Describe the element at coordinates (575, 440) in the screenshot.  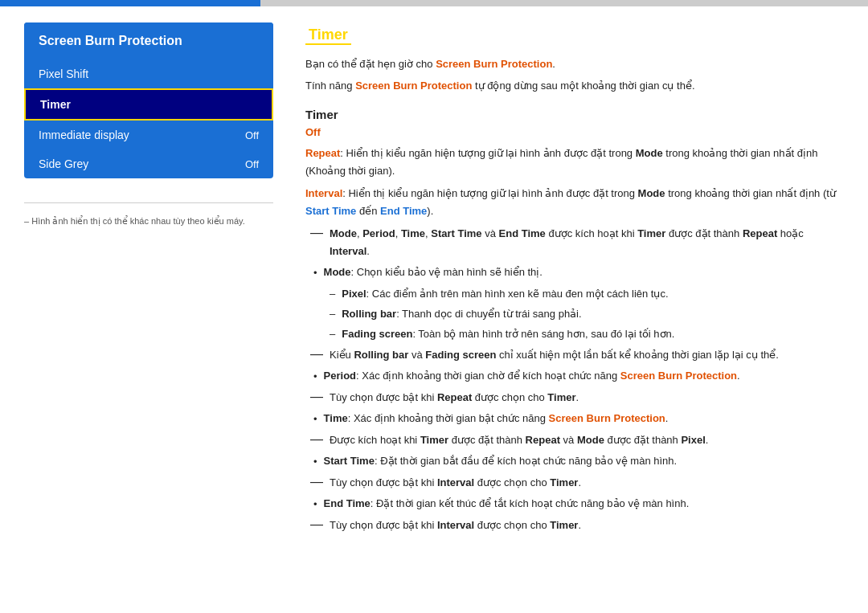
I see `note-time-pixel: — Được kích hoạt khi Timer được đặt thàn…` at that location.